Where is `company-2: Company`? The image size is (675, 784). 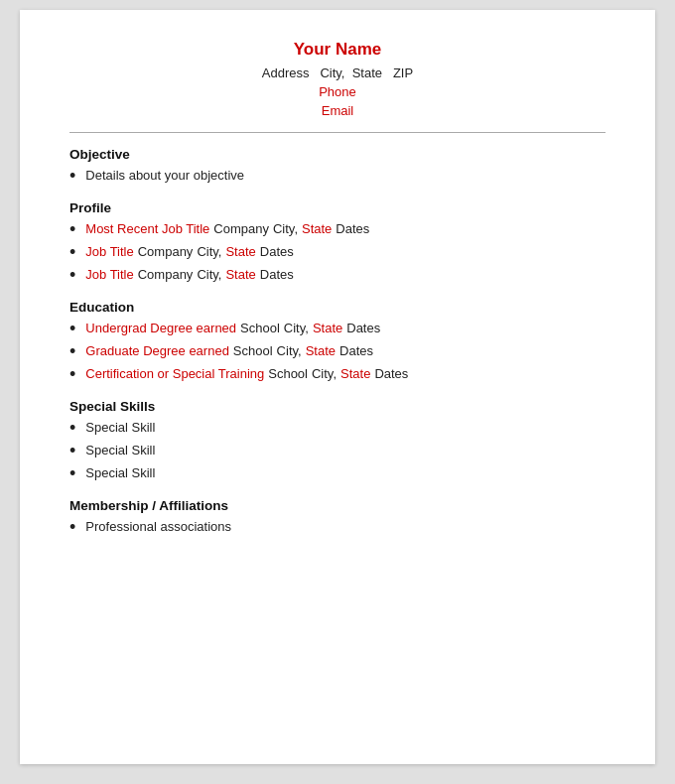 company-2: Company is located at coordinates (166, 252).